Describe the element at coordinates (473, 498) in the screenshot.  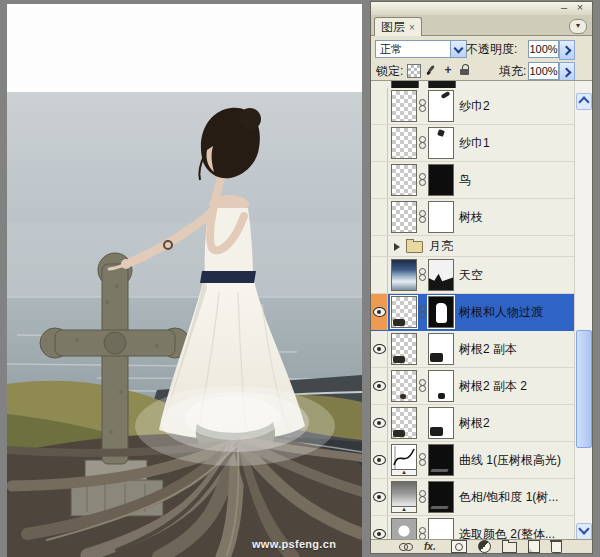
I see `layer-row: 色相/饱和度 1(树...` at that location.